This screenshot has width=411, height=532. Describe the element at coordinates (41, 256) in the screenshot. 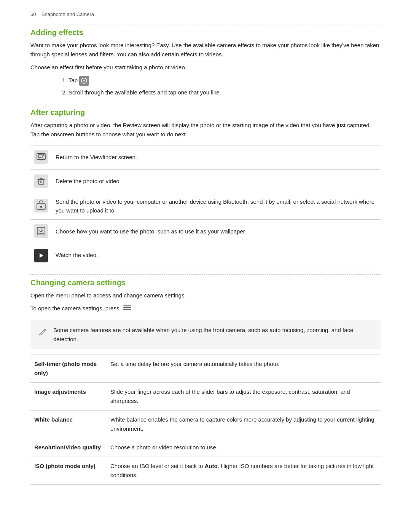

I see `play-icon` at that location.